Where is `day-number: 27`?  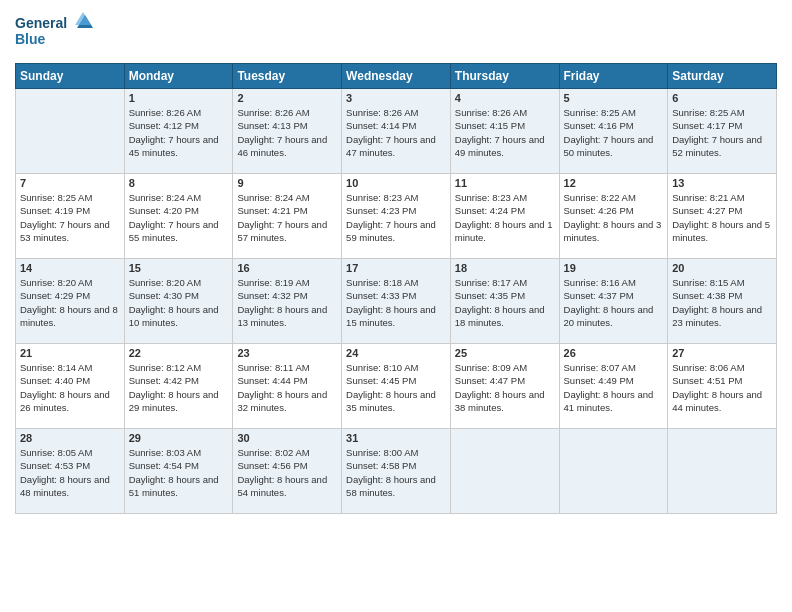 day-number: 27 is located at coordinates (722, 353).